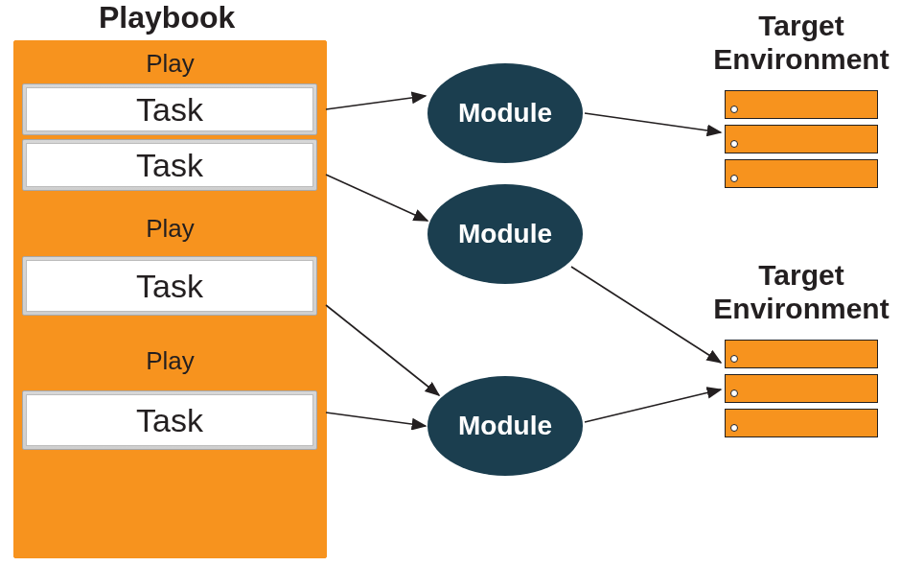 This screenshot has height=566, width=924. What do you see at coordinates (505, 234) in the screenshot?
I see `module-2-label: Module` at bounding box center [505, 234].